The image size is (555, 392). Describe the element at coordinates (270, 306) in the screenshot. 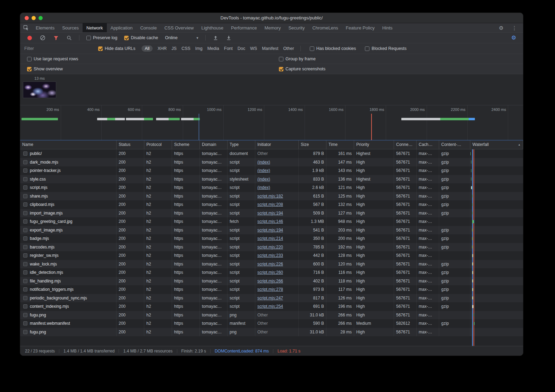

I see `initiator-link: script.mjs:254` at that location.